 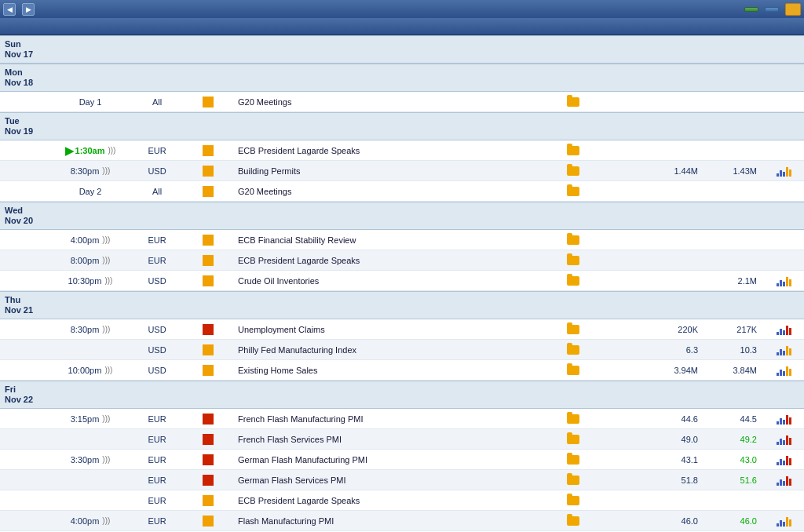 I want to click on cell-event-name: German Flash Manufacturing PMI, so click(x=391, y=460).